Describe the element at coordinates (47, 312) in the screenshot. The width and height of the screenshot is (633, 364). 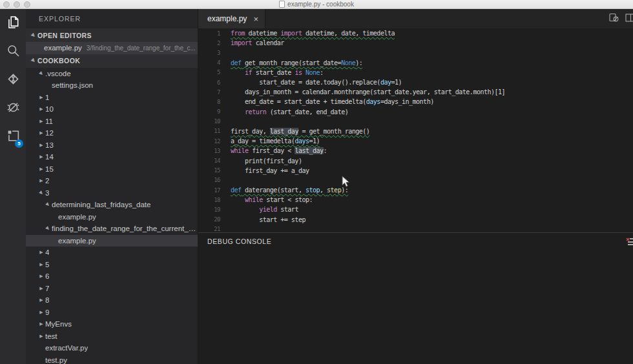
I see `tree-item-label: 9` at that location.